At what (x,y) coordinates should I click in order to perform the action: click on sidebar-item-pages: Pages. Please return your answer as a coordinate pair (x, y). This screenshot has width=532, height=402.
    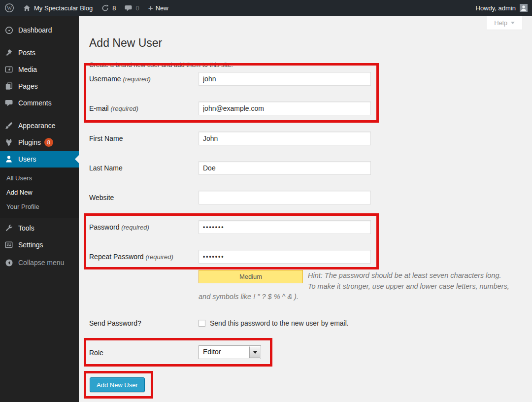
    Looking at the image, I should click on (39, 86).